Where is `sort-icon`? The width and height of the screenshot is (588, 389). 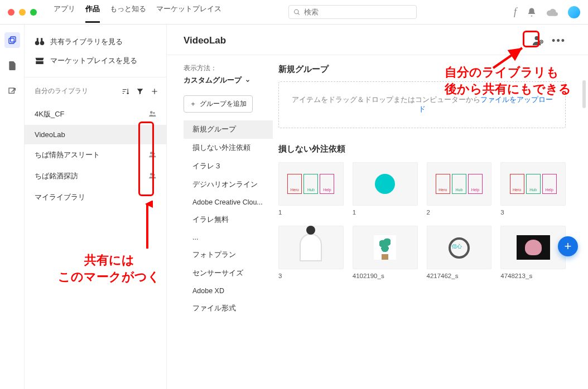 sort-icon is located at coordinates (126, 91).